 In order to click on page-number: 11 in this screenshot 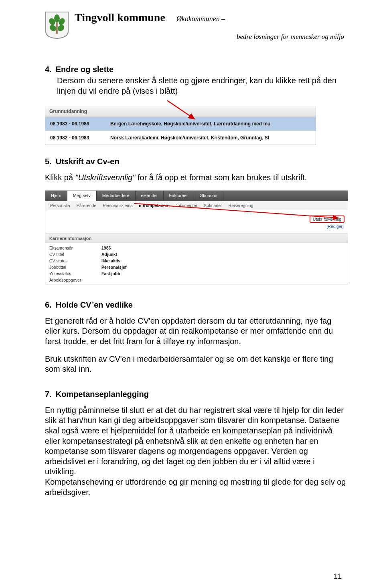, I will do `click(338, 577)`.